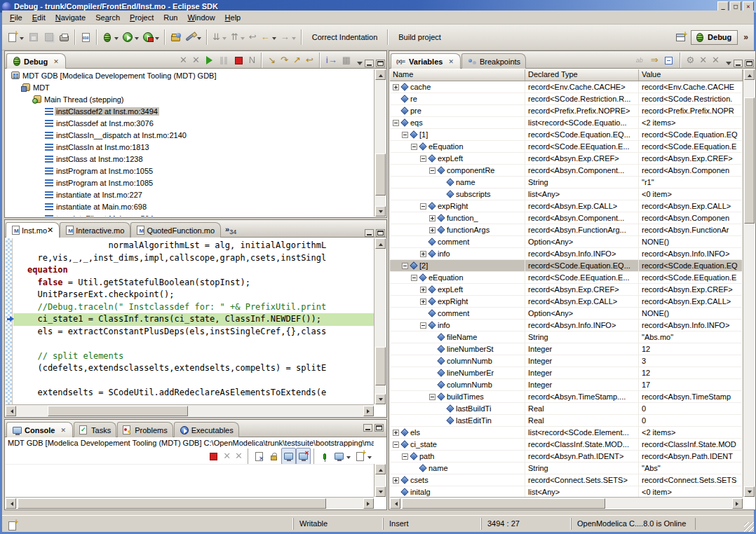 The image size is (756, 534). Describe the element at coordinates (567, 492) in the screenshot. I see `variable-row: initalglist<Any><0 item>` at that location.